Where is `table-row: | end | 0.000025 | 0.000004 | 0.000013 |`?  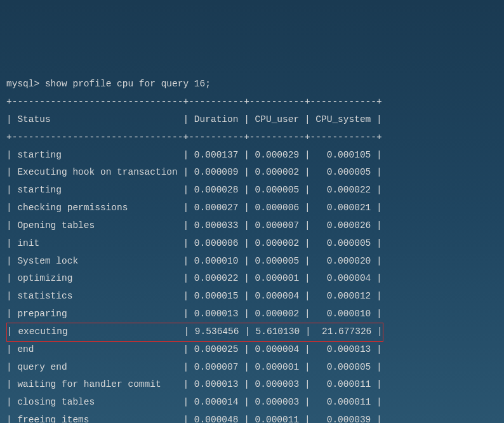 table-row: | end | 0.000025 | 0.000004 | 0.000013 | is located at coordinates (252, 350).